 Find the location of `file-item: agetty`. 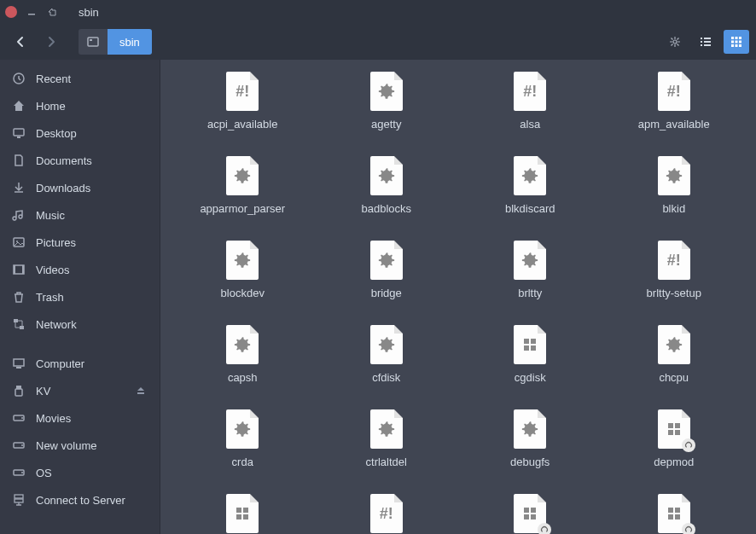

file-item: agetty is located at coordinates (387, 101).